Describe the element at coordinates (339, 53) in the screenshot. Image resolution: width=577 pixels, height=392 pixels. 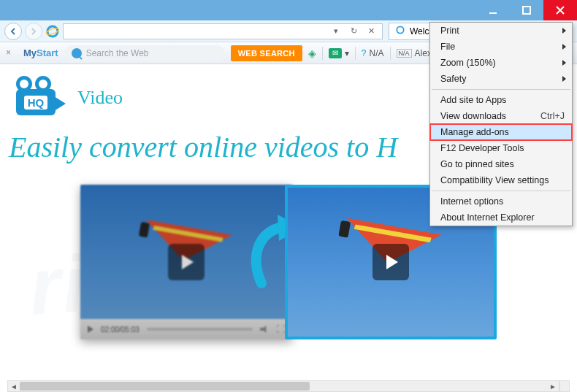
I see `toolbar-mail: ✉▾` at that location.